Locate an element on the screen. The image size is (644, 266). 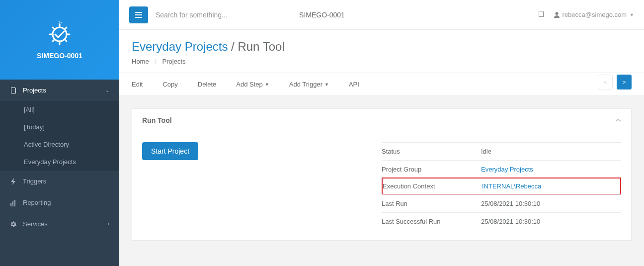
brand-name: SIMEGO-0001 is located at coordinates (60, 56).